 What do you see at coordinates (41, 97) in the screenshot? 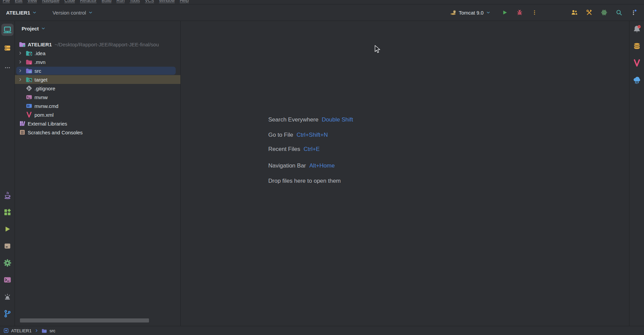
I see `tree-row-label: mvnw` at bounding box center [41, 97].